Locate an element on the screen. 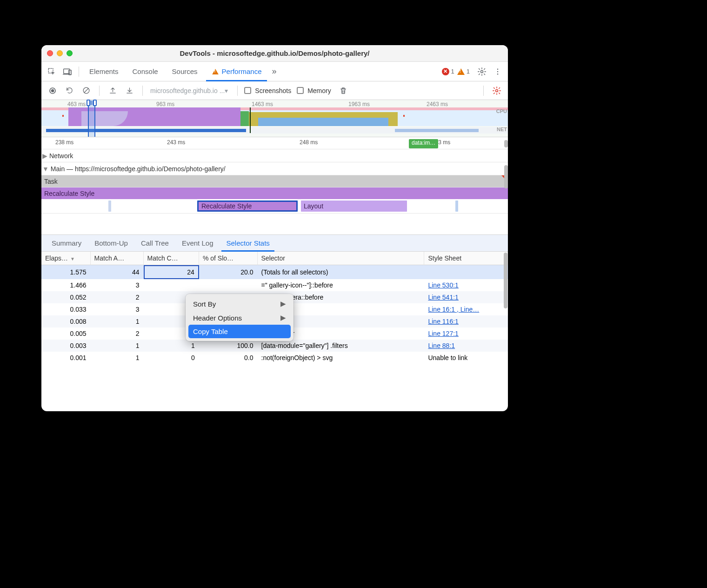  tab-summary: Summary is located at coordinates (67, 243).